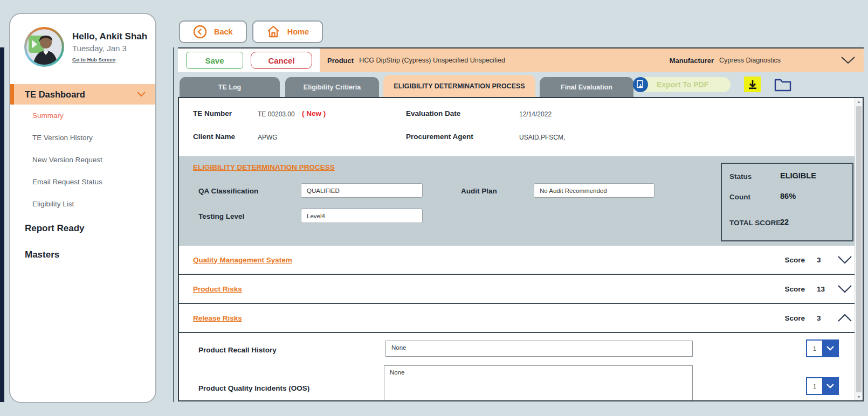  Describe the element at coordinates (83, 115) in the screenshot. I see `sidebar-item-summary: Summary` at that location.